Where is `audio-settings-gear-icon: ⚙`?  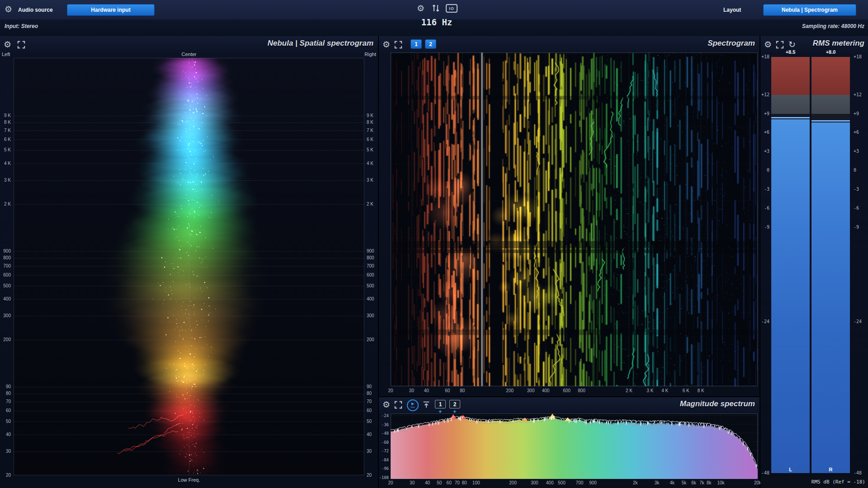 audio-settings-gear-icon: ⚙ is located at coordinates (8, 9).